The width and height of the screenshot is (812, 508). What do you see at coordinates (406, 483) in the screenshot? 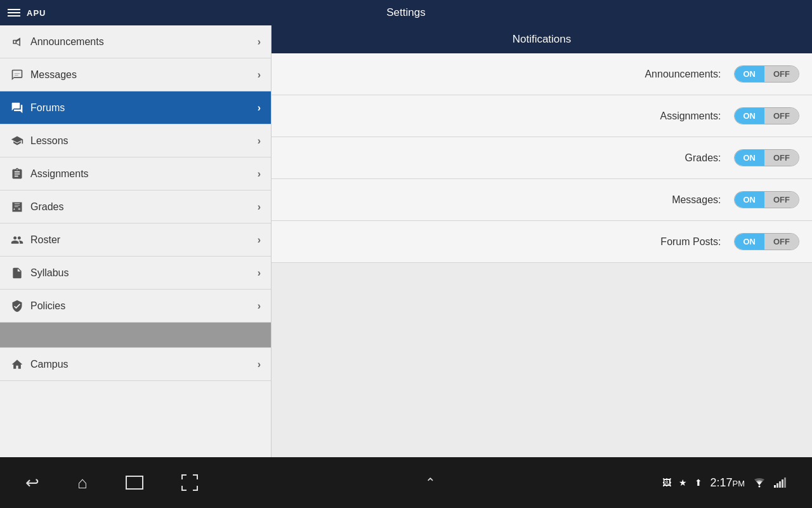
I see `bottom-bar: ↩ ⌂ ⌃ 🖼 ★ ⬆ 2:17PM` at bounding box center [406, 483].